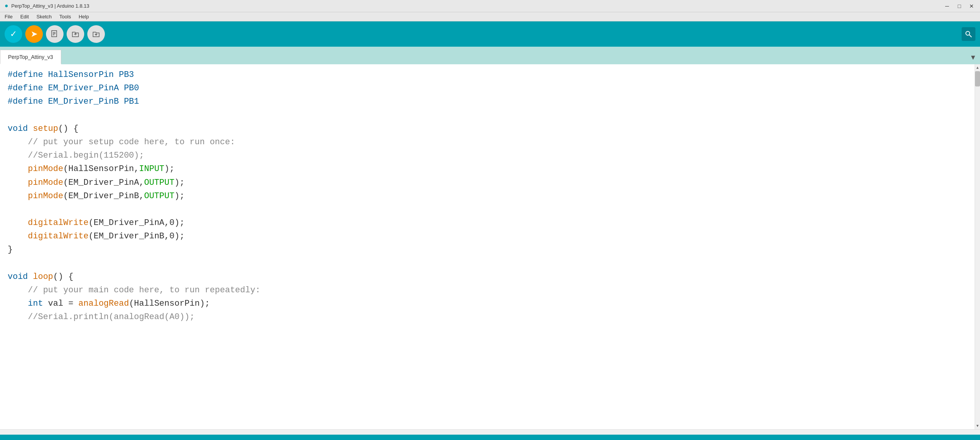  What do you see at coordinates (490, 432) in the screenshot?
I see `scrollbar-bottom` at bounding box center [490, 432].